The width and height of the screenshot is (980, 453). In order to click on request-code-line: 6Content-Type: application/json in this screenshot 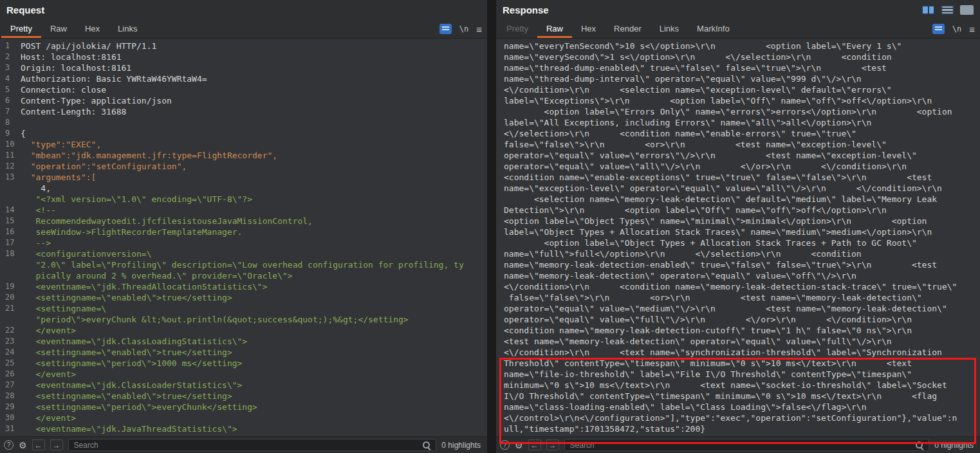, I will do `click(243, 100)`.